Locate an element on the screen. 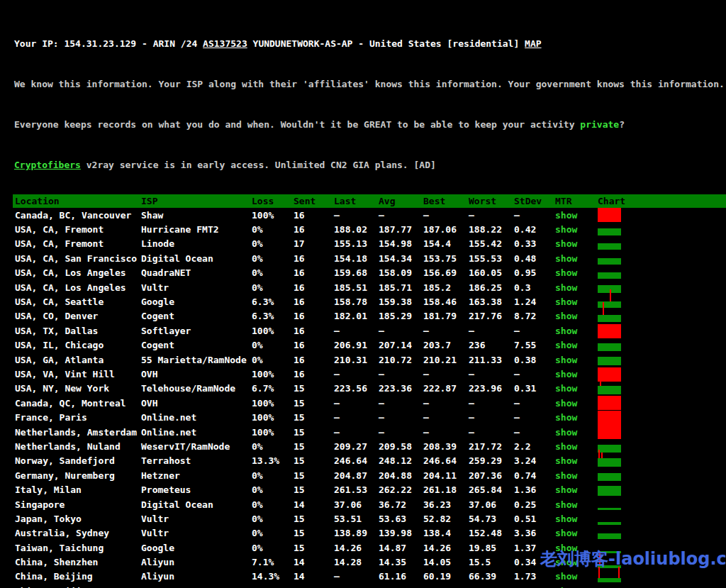  isp-cell: Cogent is located at coordinates (194, 345).